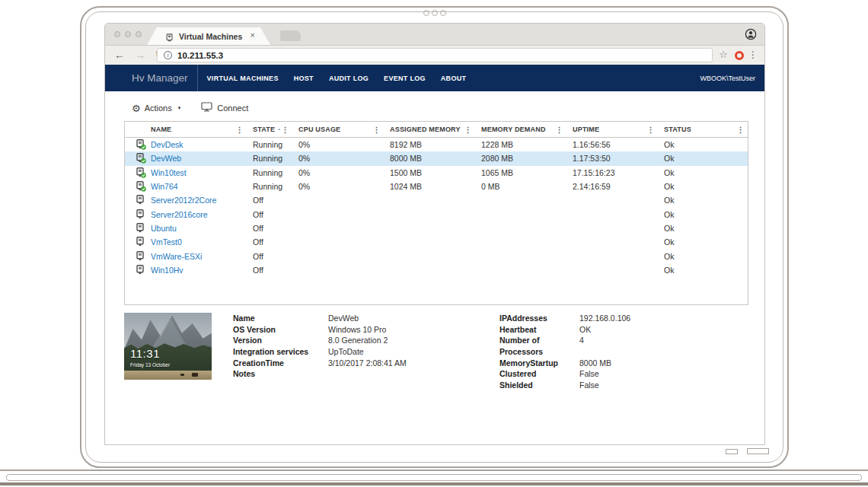 This screenshot has height=487, width=868. I want to click on vm-name-link: Win10Hv, so click(168, 270).